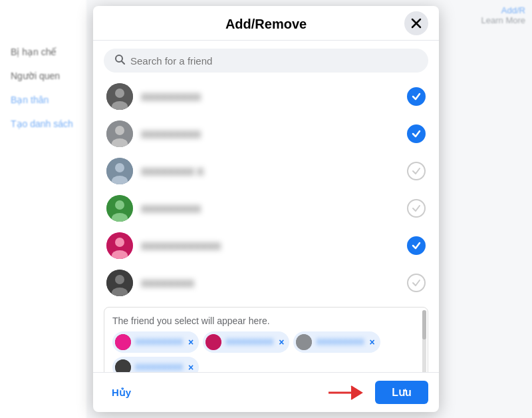 This screenshot has height=418, width=532. Describe the element at coordinates (402, 393) in the screenshot. I see `save-button: Lưu` at that location.